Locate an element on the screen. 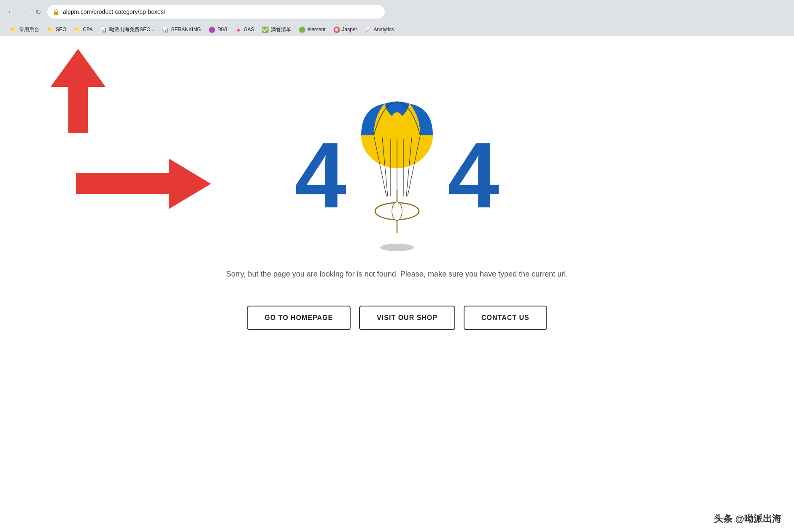  nav-buttons: ← → ↻ is located at coordinates (24, 12).